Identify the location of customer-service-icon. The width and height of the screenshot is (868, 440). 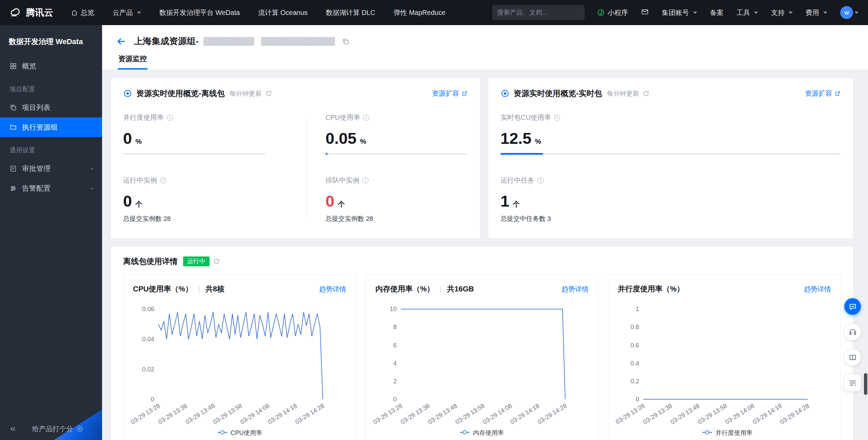
(853, 332).